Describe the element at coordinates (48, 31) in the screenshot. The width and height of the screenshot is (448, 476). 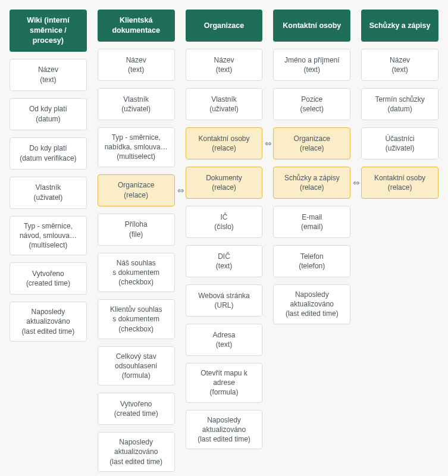
I see `column-header: Wiki (interní směrnice / procesy)` at that location.